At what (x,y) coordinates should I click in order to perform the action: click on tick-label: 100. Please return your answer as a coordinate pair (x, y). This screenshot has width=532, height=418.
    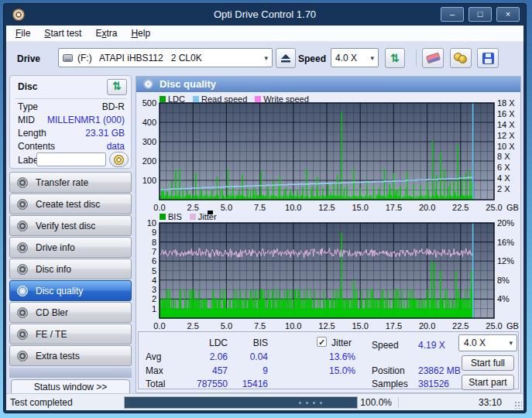
    Looking at the image, I should click on (146, 180).